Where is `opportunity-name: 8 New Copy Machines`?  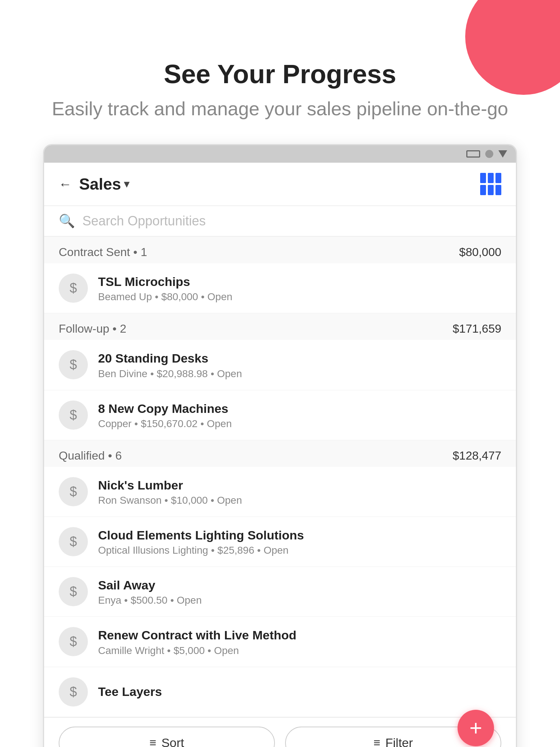 opportunity-name: 8 New Copy Machines is located at coordinates (300, 409).